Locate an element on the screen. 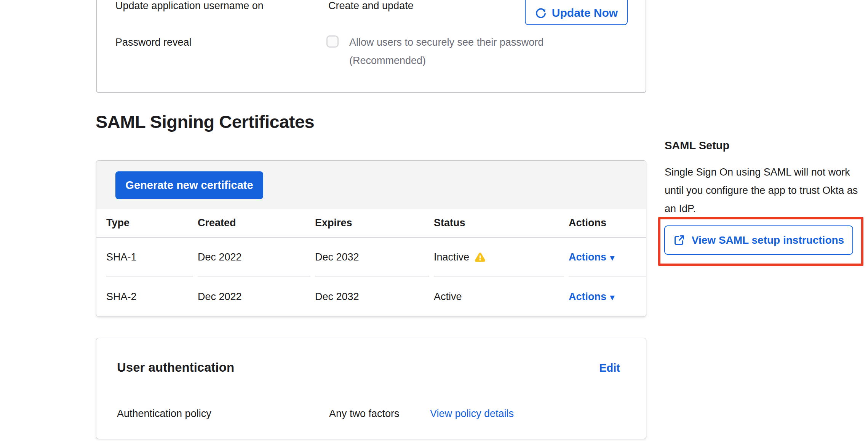 The width and height of the screenshot is (868, 441). status-badge: Inactive is located at coordinates (452, 257).